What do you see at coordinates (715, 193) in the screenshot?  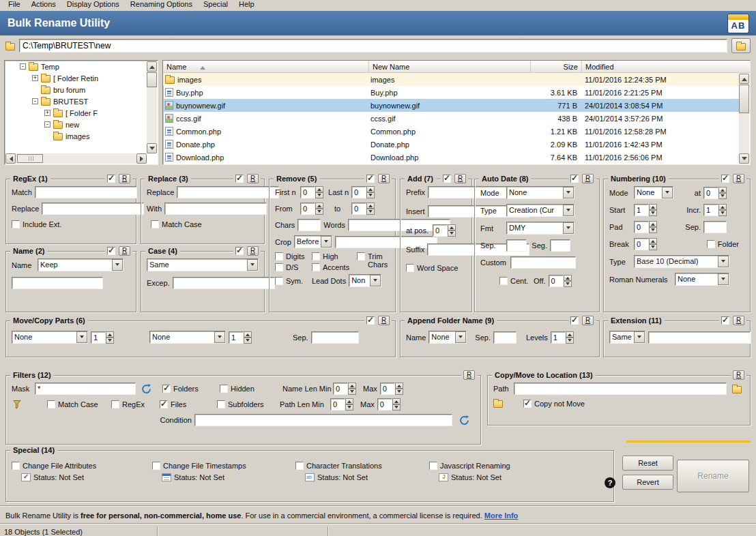 I see `numbering-at-spinner: 0` at bounding box center [715, 193].